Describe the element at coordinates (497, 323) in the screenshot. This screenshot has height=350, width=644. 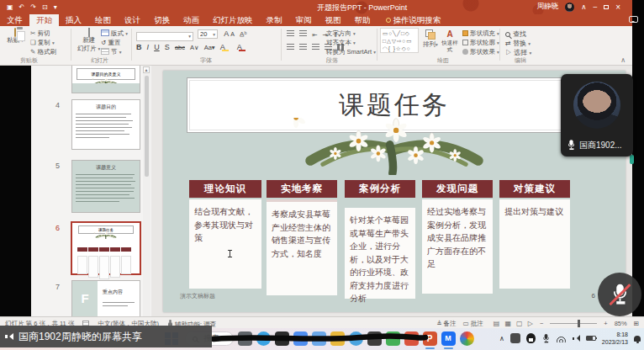
I see `normal-view-icon: ▤` at that location.